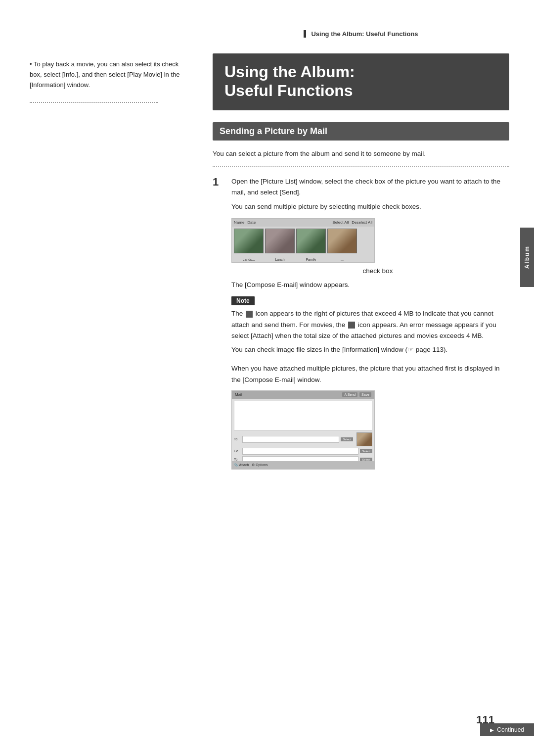  Describe the element at coordinates (527, 257) in the screenshot. I see `album-tab: Album` at that location.